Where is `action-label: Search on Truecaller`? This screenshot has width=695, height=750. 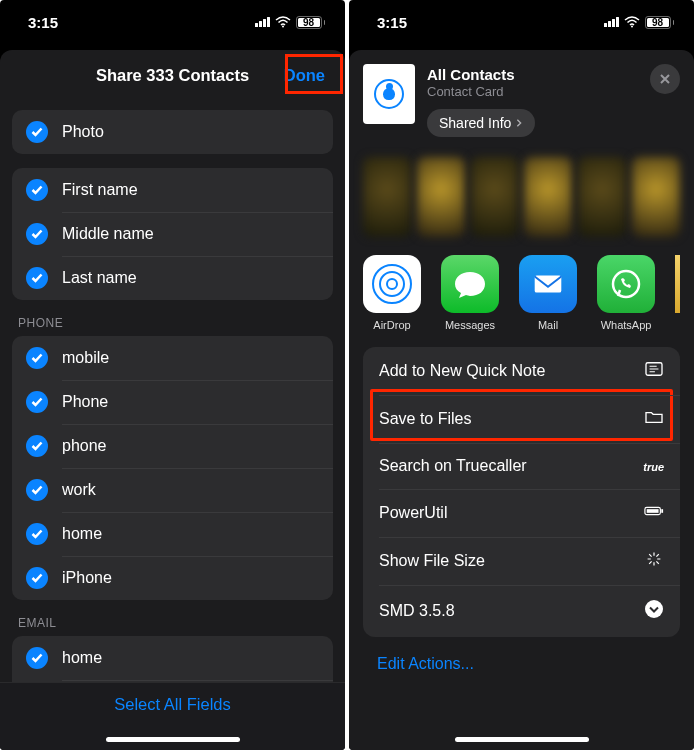
action-label: Search on Truecaller is located at coordinates (453, 466).